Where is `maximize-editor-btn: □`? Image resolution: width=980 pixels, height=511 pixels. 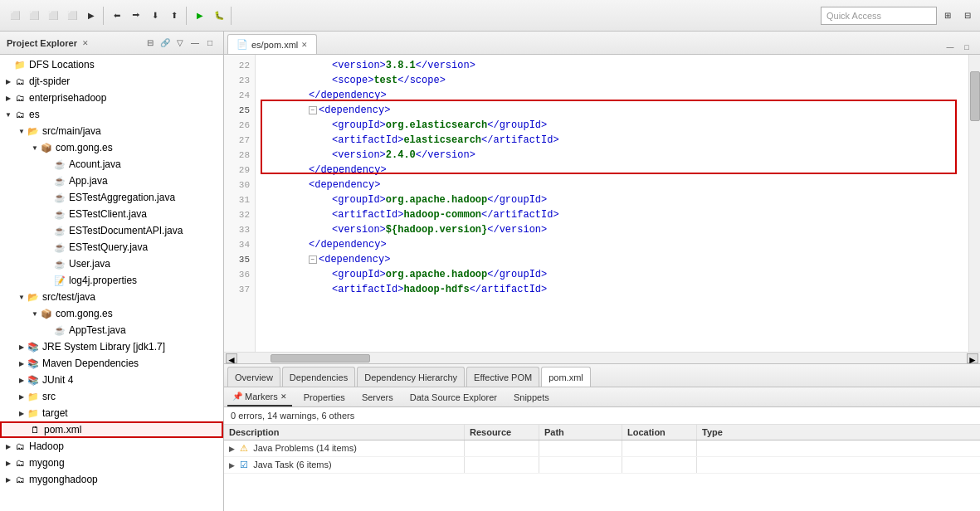
maximize-editor-btn: □ is located at coordinates (967, 47).